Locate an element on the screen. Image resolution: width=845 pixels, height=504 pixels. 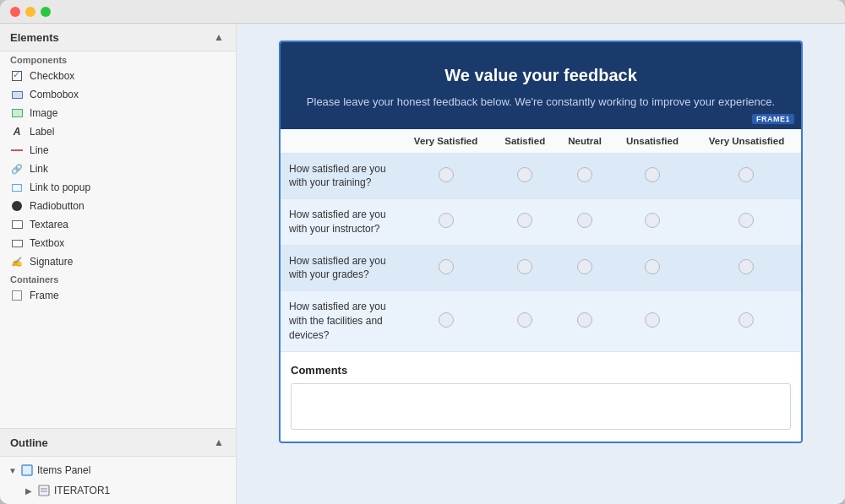
outline-section: Outline ▲ ▼ Items Panel ▶ is located at coordinates (118, 466).